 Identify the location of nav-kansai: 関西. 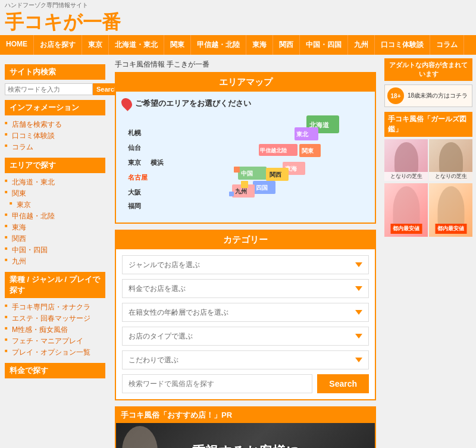
(287, 45).